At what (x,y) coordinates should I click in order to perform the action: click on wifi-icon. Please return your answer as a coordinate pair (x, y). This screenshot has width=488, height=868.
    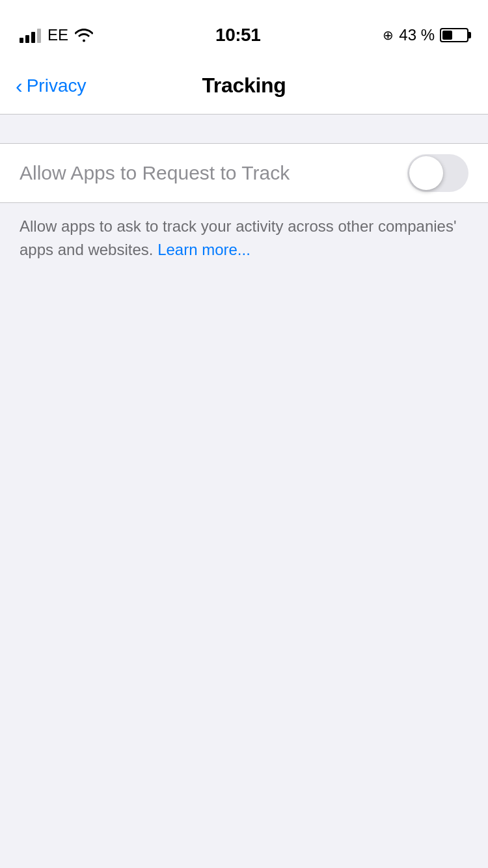
    Looking at the image, I should click on (84, 35).